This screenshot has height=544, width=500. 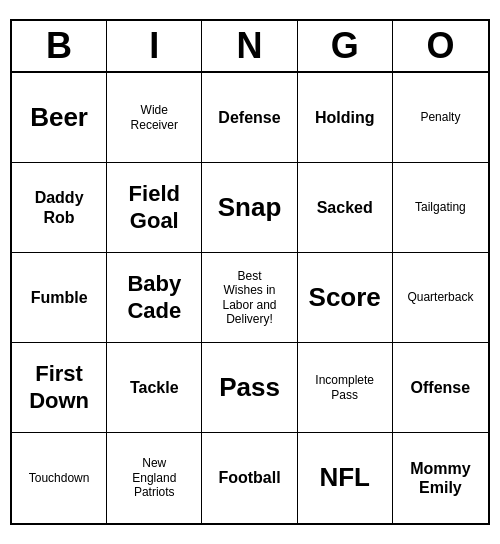 I want to click on bingo-cell: Quarterback, so click(x=440, y=298).